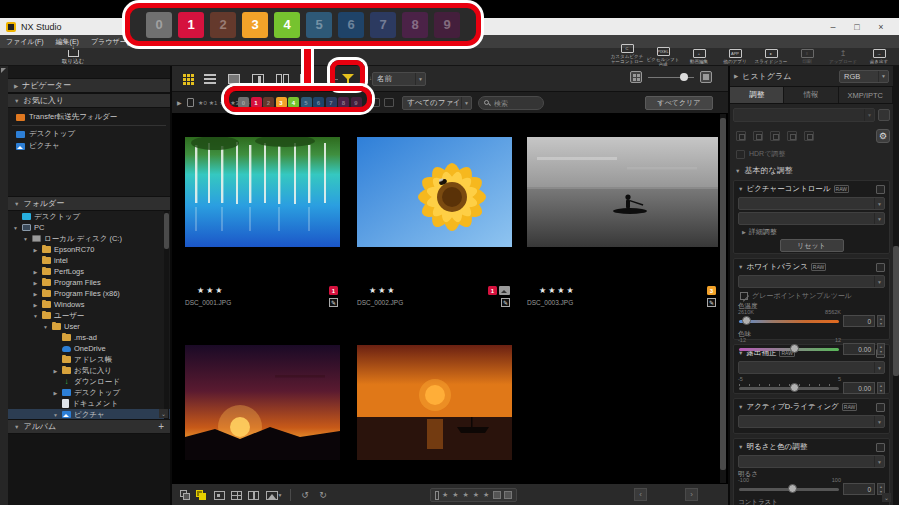  Describe the element at coordinates (812, 389) in the screenshot. I see `exposure-slider: 0.00 ▲▼` at that location.